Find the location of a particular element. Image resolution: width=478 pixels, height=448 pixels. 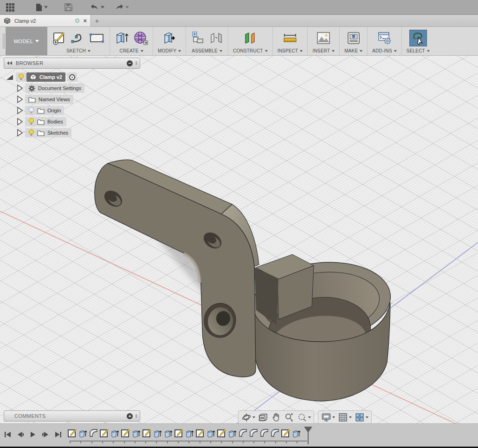

tree-row-bodies: Bodies is located at coordinates (72, 122).